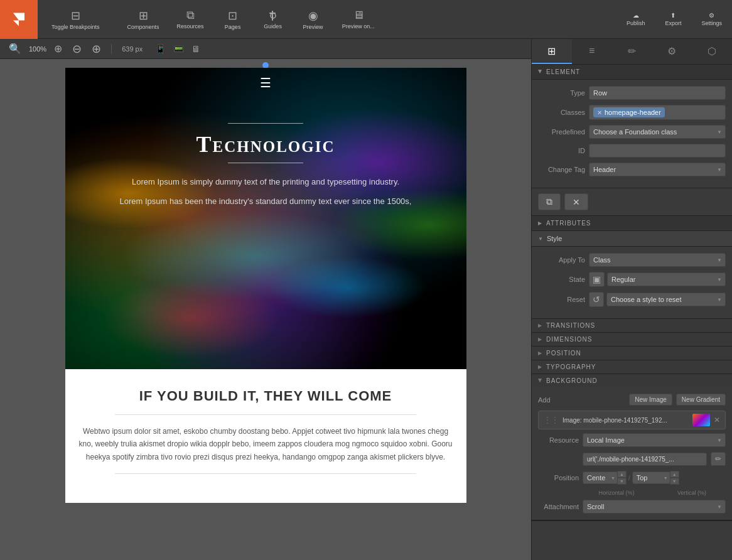 Image resolution: width=732 pixels, height=560 pixels. Describe the element at coordinates (358, 19) in the screenshot. I see `preview-on-btn: 🖥 Preview on...` at that location.